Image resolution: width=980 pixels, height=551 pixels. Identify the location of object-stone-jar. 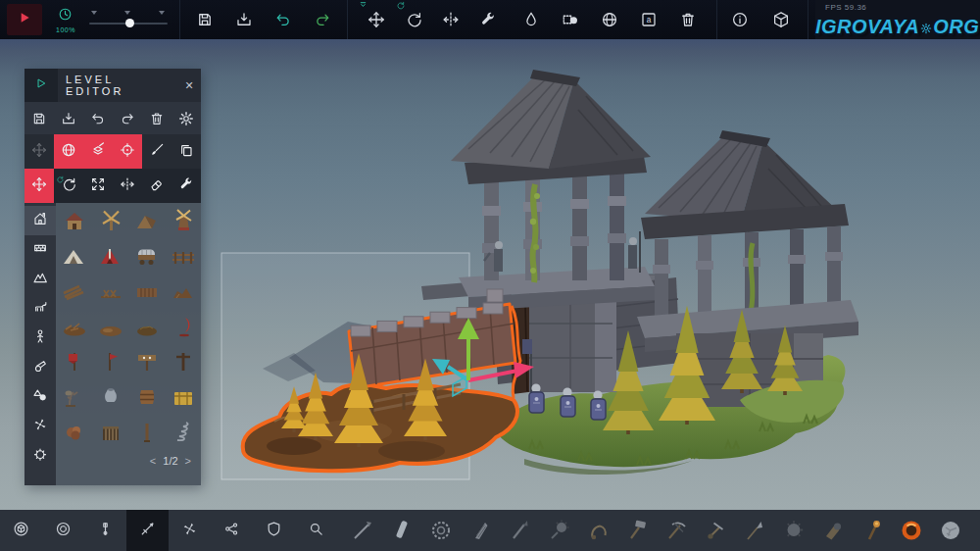
(110, 397).